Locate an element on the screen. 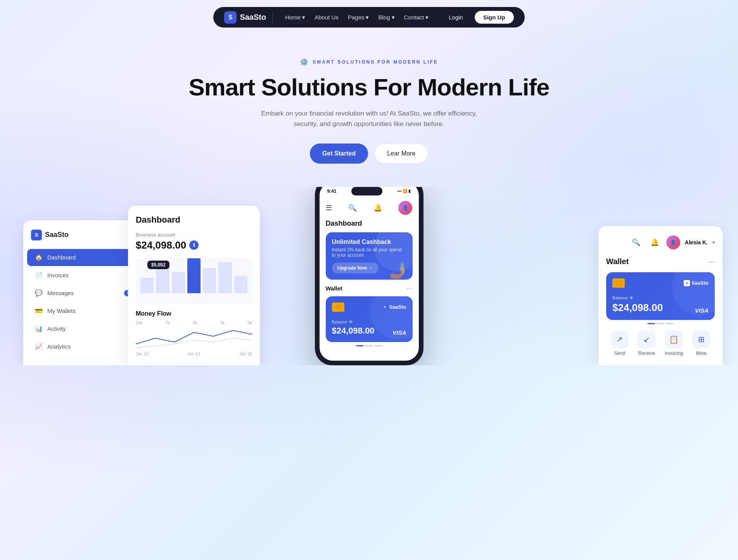 Image resolution: width=738 pixels, height=560 pixels. nav-links: Home ▾ About Us Pages ▾ Blog ▾ Contact ▾ is located at coordinates (357, 17).